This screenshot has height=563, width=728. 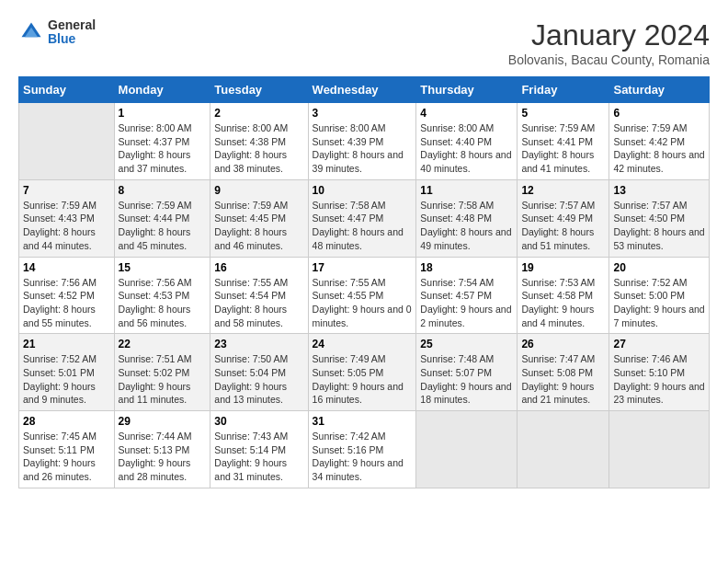 What do you see at coordinates (60, 456) in the screenshot?
I see `day-info: Sunrise: 7:45 AMSunset: 5:11 PMDaylight:…` at bounding box center [60, 456].